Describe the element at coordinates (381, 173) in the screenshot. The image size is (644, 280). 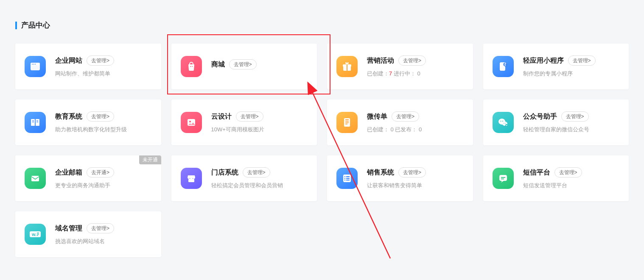
I see `card-title: 销售系统` at that location.